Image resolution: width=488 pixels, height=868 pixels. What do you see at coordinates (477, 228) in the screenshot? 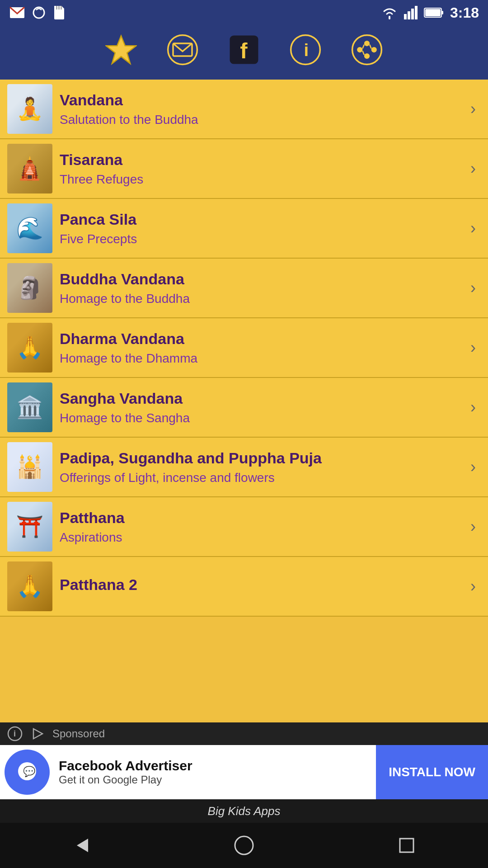
I see `panca-arrow: ›` at bounding box center [477, 228].